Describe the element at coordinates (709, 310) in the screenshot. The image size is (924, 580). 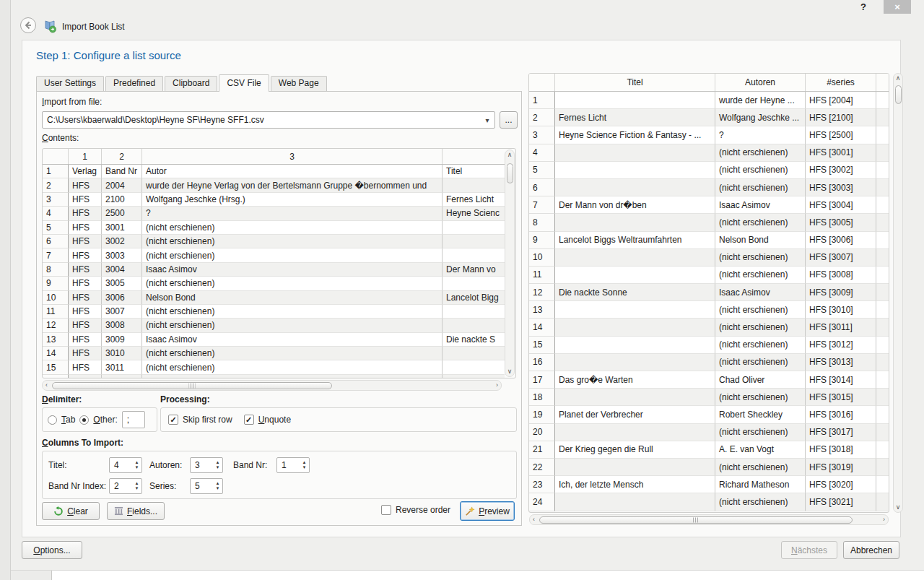
I see `table-row: 13(nicht erschienen)HFS [3010]` at that location.